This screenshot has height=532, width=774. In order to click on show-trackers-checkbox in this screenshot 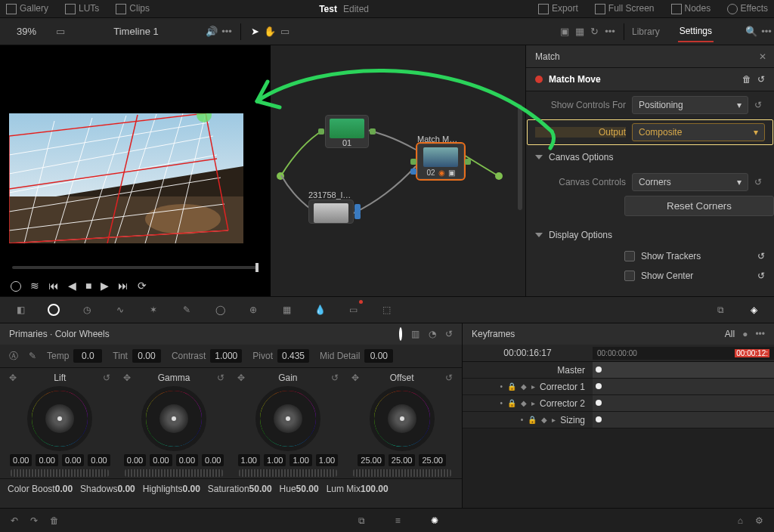, I will do `click(630, 256)`.